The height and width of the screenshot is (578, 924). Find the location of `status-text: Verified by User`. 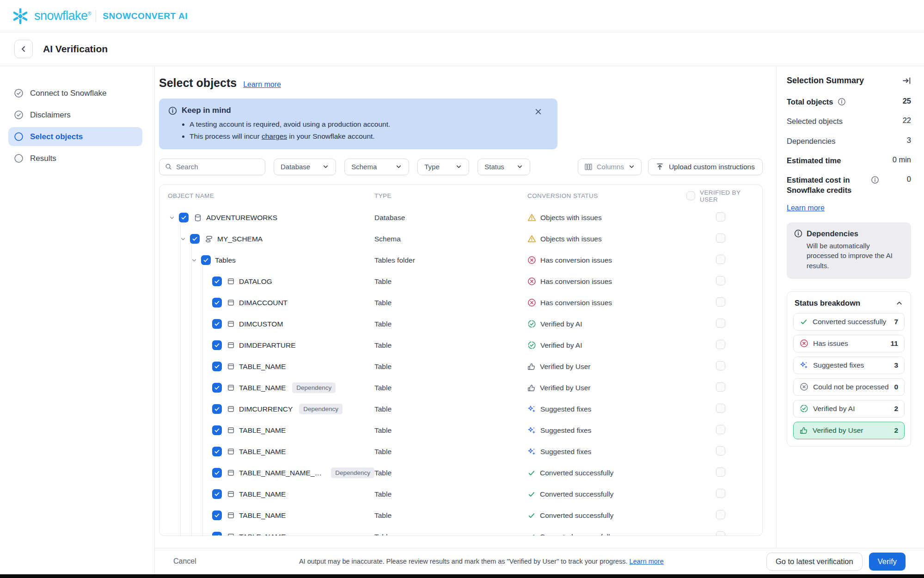

status-text: Verified by User is located at coordinates (565, 367).